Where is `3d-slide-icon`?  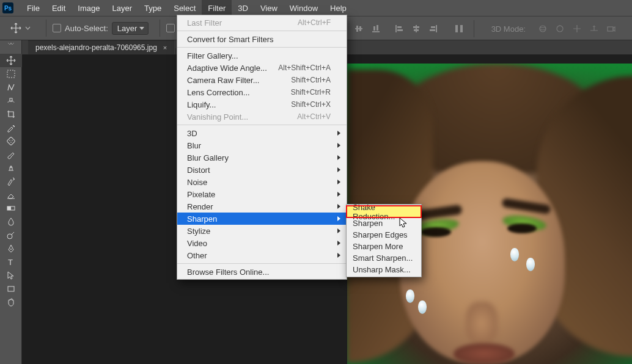
3d-slide-icon is located at coordinates (594, 29).